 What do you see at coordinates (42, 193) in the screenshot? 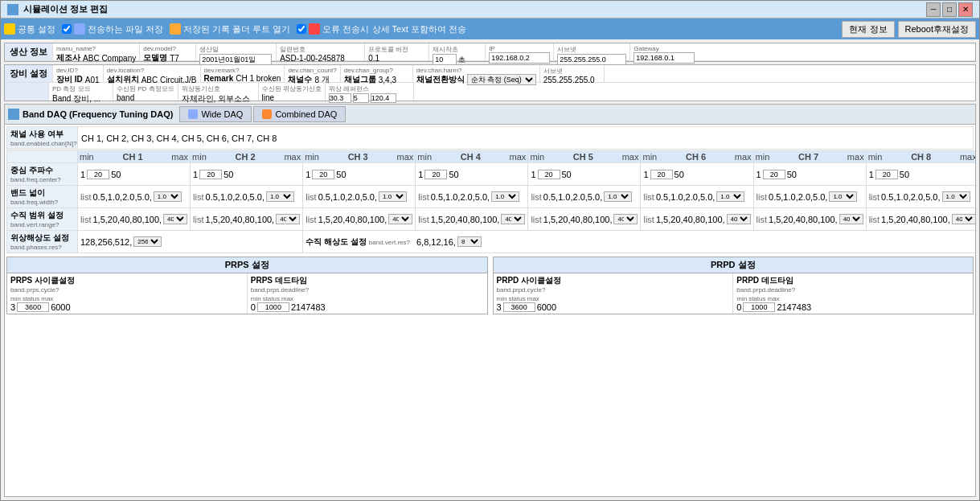
I see `band-width-label: 밴드 넓이` at bounding box center [42, 193].